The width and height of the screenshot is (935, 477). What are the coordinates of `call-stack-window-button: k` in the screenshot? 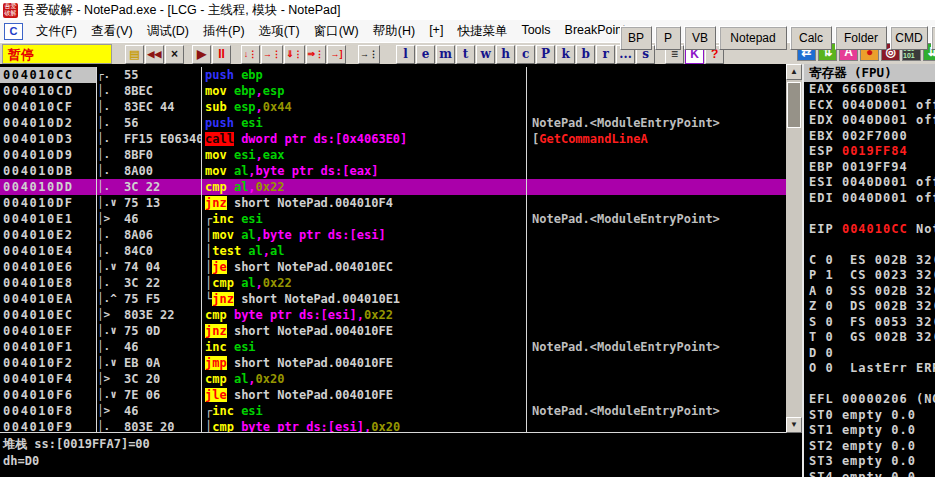 It's located at (566, 54).